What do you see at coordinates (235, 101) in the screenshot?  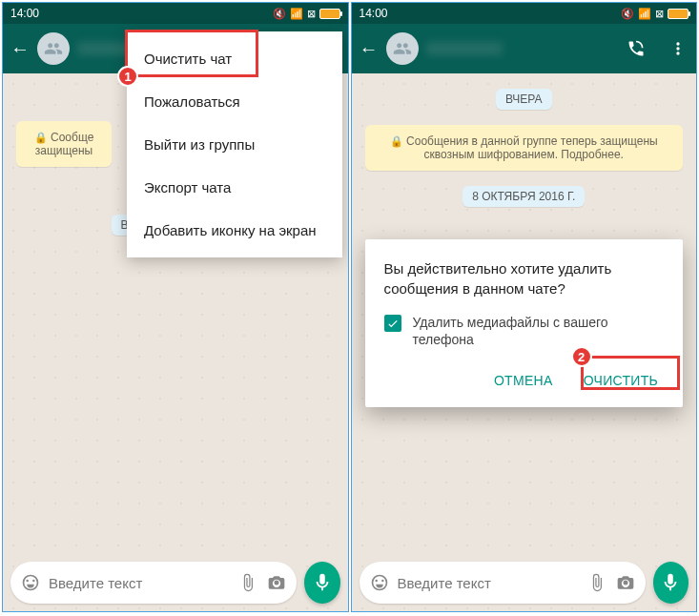 I see `menu-report: Пожаловаться` at bounding box center [235, 101].